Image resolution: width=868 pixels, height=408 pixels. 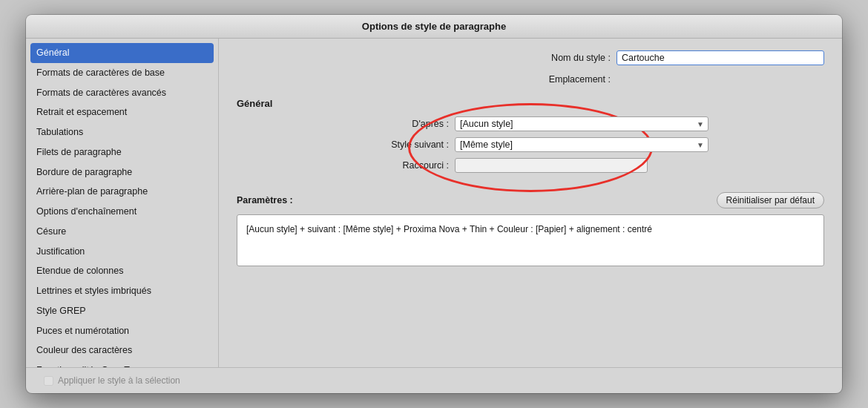 I want to click on sidebar-item-bordure: Bordure de paragraphe, so click(x=122, y=172).